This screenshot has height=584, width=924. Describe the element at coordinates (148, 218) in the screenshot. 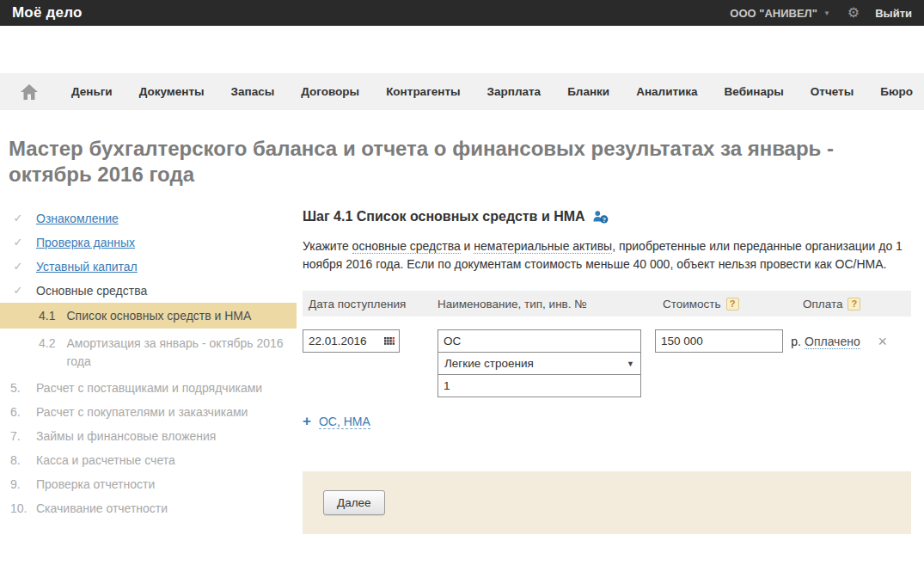

I see `sidebar-step-intro: ✓ Ознакомление` at that location.